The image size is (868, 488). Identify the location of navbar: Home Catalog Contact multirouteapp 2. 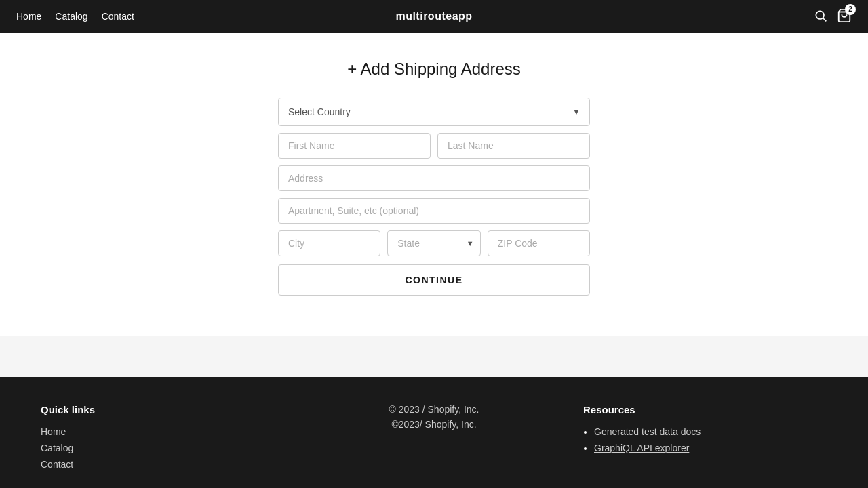
(434, 16).